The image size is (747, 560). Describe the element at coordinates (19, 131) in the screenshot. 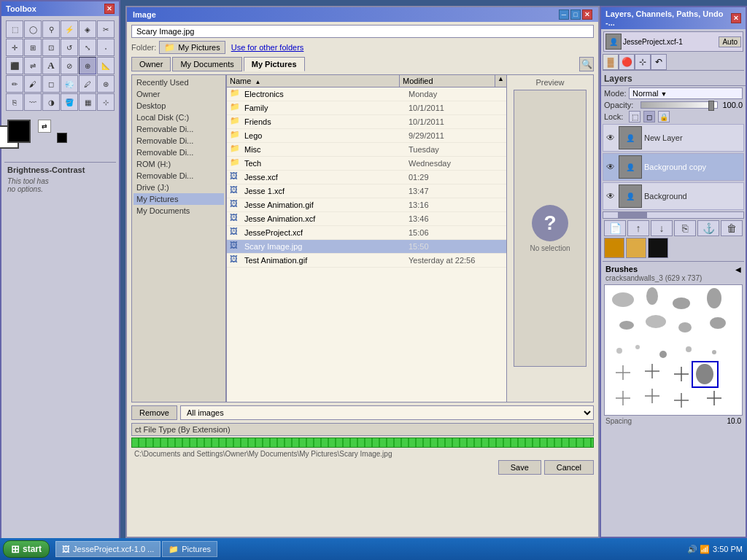

I see `foreground-color-swatch` at that location.